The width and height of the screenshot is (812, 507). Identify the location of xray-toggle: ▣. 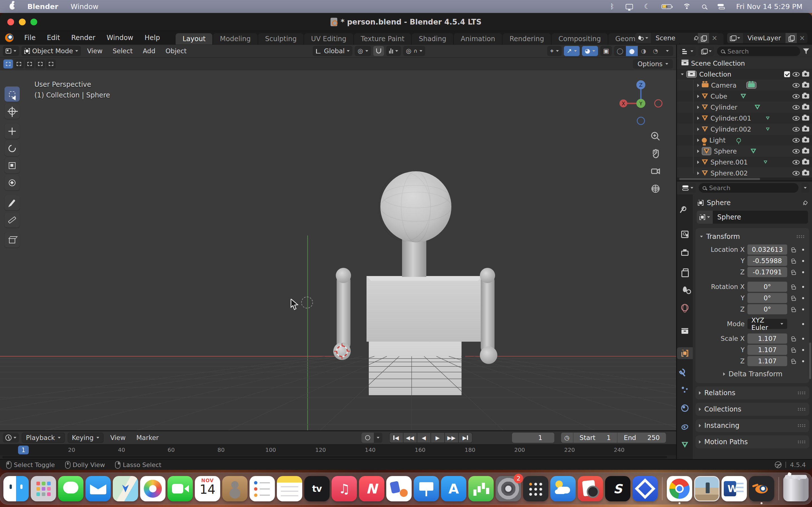
(606, 51).